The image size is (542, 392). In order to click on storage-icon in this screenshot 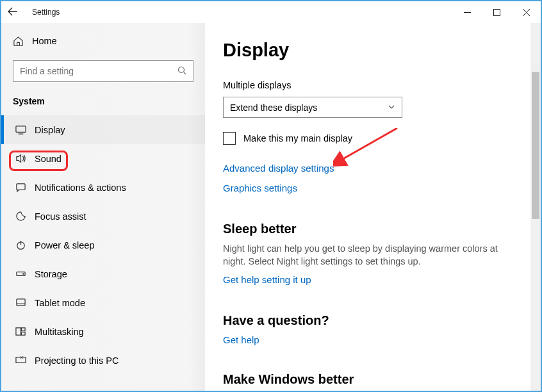, I will do `click(25, 274)`.